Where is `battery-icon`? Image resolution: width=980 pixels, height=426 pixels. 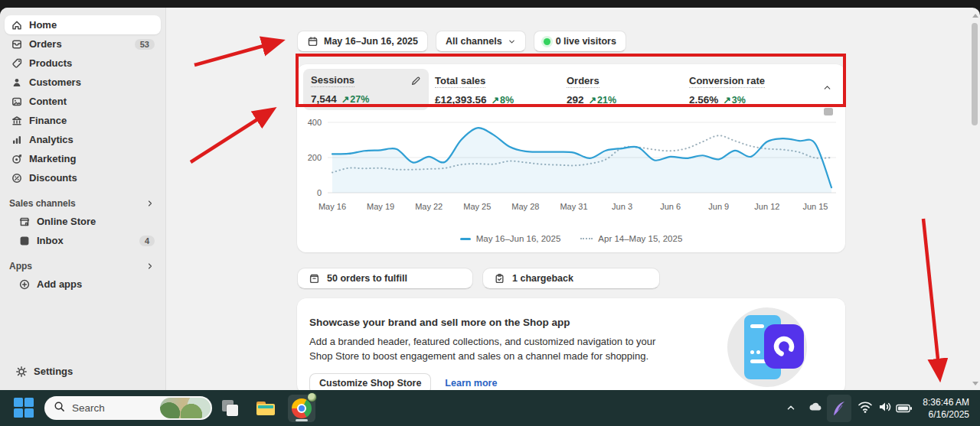 battery-icon is located at coordinates (904, 409).